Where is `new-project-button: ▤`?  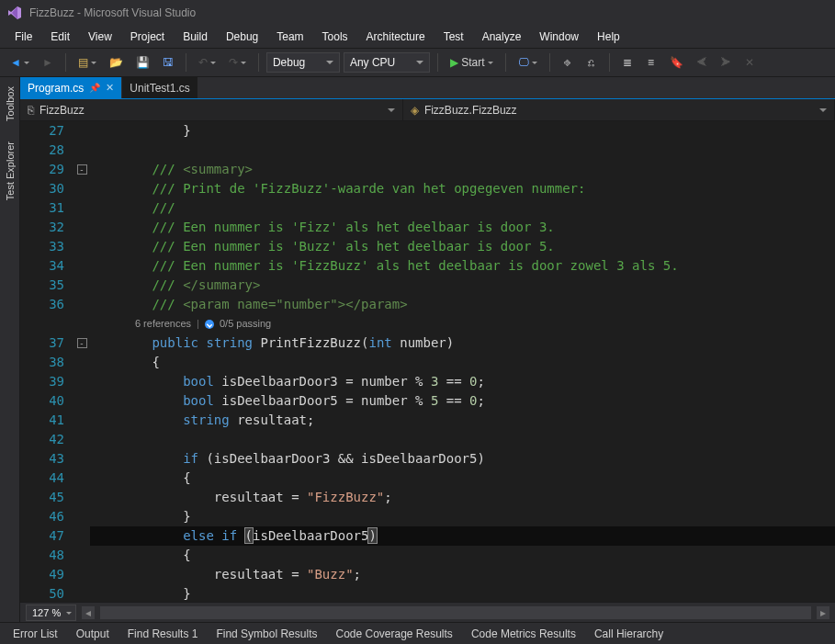
new-project-button: ▤ is located at coordinates (87, 62).